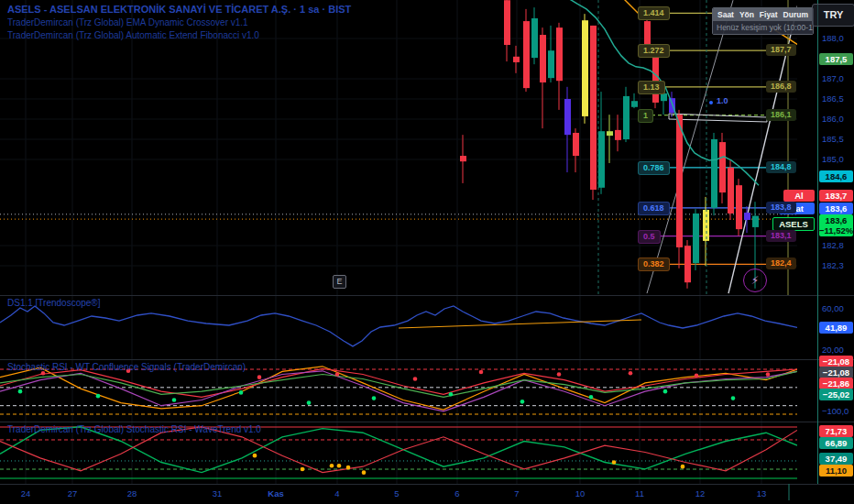 The image size is (854, 504). What do you see at coordinates (134, 35) in the screenshot?
I see `indicator-title-auto-fibonacci: TraderDemircan (Trz Global) Automatic Ex…` at bounding box center [134, 35].